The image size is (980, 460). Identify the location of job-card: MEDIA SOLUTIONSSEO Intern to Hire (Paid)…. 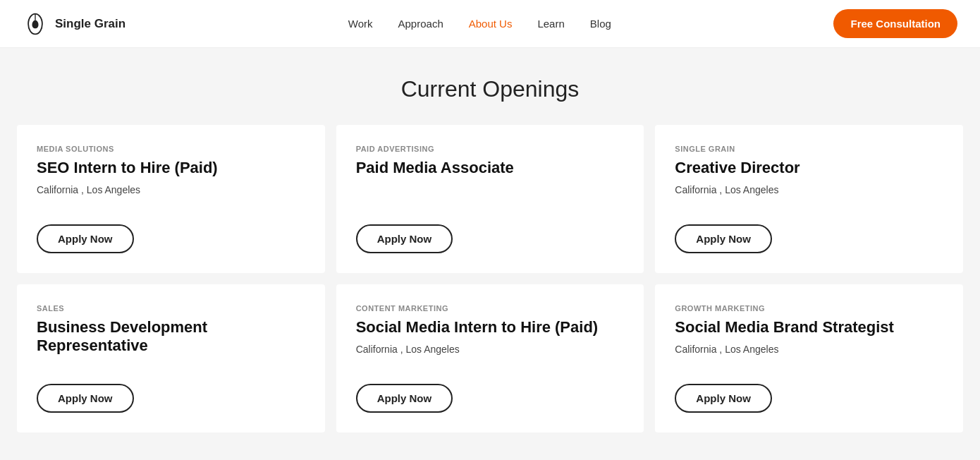
(171, 199).